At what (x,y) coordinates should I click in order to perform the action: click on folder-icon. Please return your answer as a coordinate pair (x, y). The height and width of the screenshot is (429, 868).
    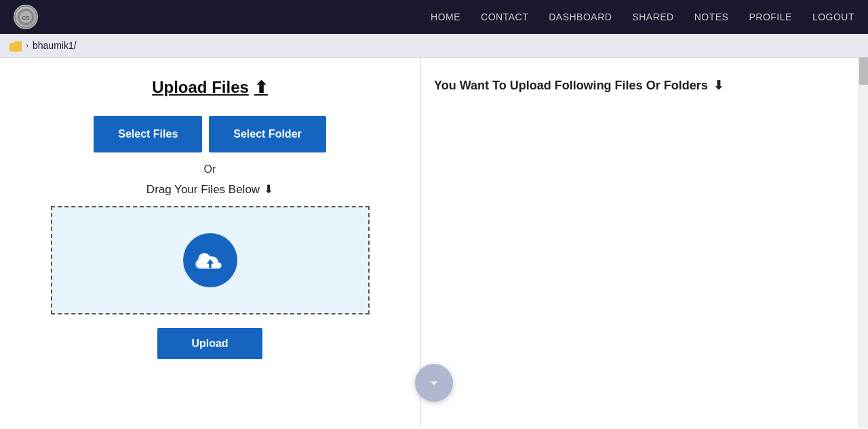
    Looking at the image, I should click on (16, 45).